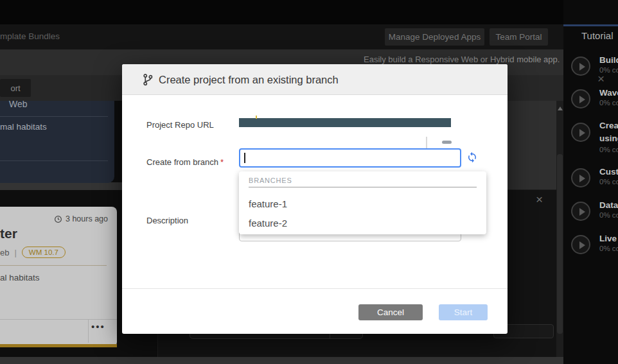 This screenshot has width=618, height=364. I want to click on card-description: al habitats, so click(20, 277).